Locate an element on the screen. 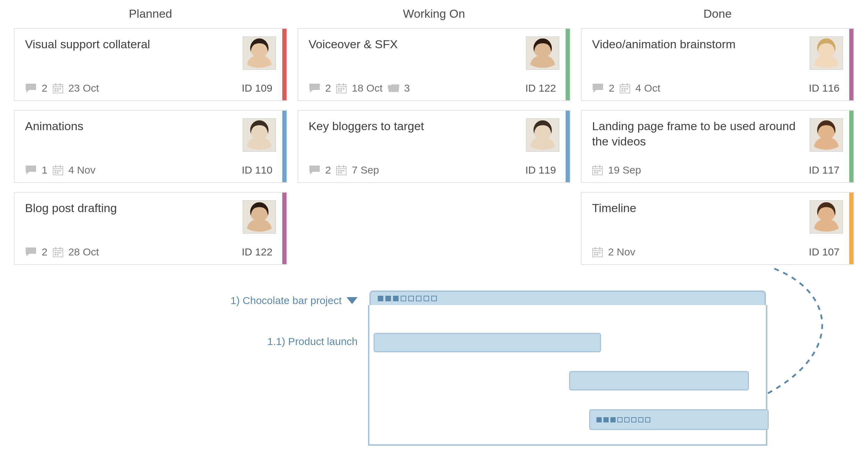 This screenshot has width=868, height=471. card-id: ID 110 is located at coordinates (257, 170).